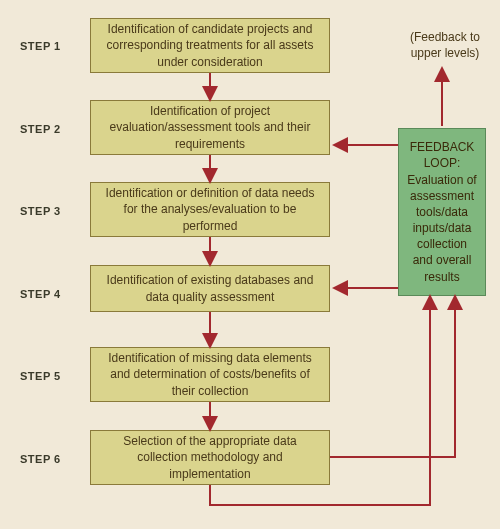 The image size is (500, 529). I want to click on step-2-box: Identification of project evaluation/ass…, so click(210, 128).